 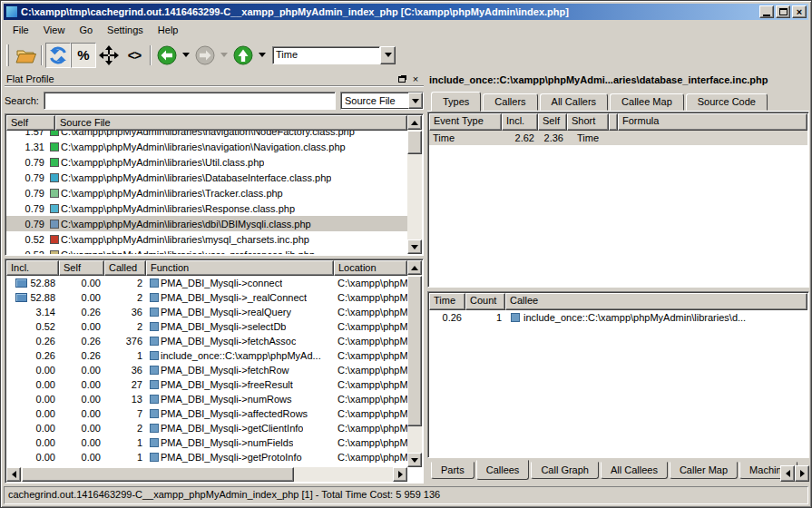 I want to click on column-header-function: Function, so click(x=240, y=269).